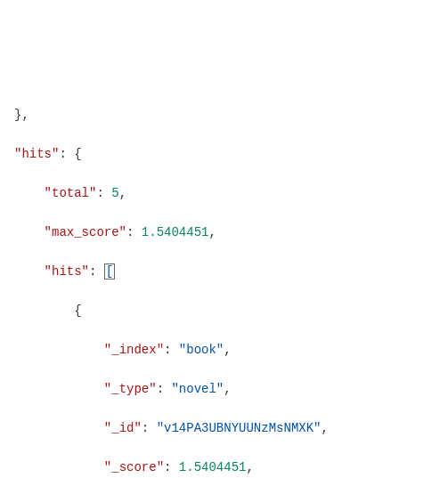  I want to click on json-val-index: "book", so click(201, 350).